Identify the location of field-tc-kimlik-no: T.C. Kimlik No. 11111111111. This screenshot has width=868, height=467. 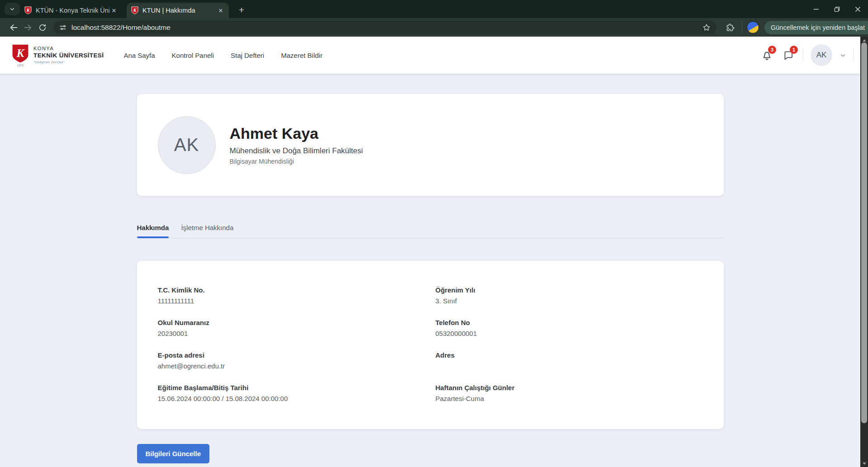
(297, 296).